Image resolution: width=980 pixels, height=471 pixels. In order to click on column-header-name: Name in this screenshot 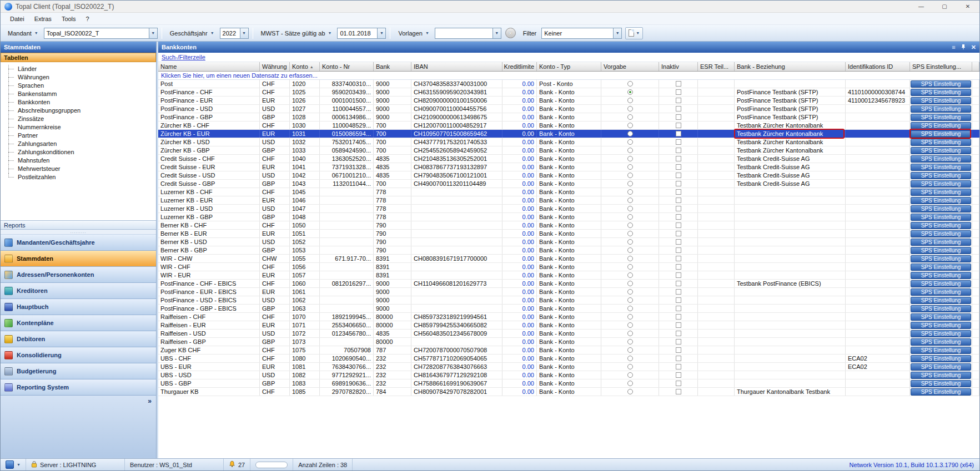, I will do `click(209, 67)`.